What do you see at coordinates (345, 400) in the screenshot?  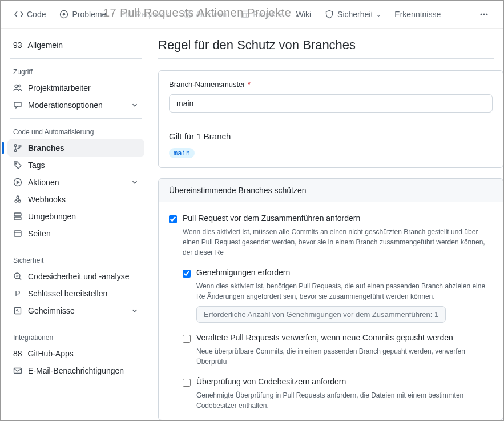 I see `codeowners-desc: Genehmigte Überprüfung in Pull Requests …` at bounding box center [345, 400].